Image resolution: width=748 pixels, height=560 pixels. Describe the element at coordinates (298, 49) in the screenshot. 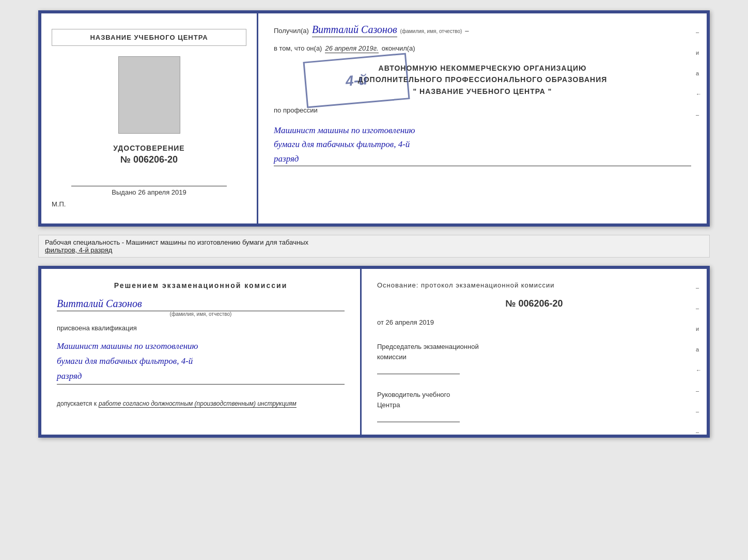

I see `diploma-vtom-label: в том, что он(а)` at that location.